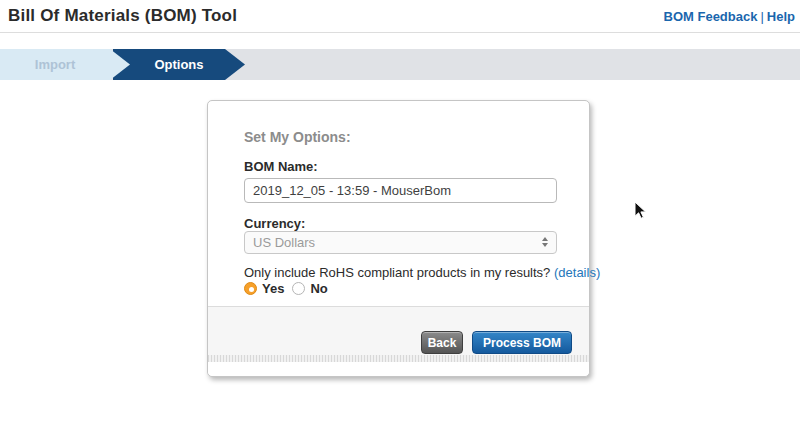 Image resolution: width=800 pixels, height=444 pixels. I want to click on bom-feedback-link: BOM Feedback, so click(711, 16).